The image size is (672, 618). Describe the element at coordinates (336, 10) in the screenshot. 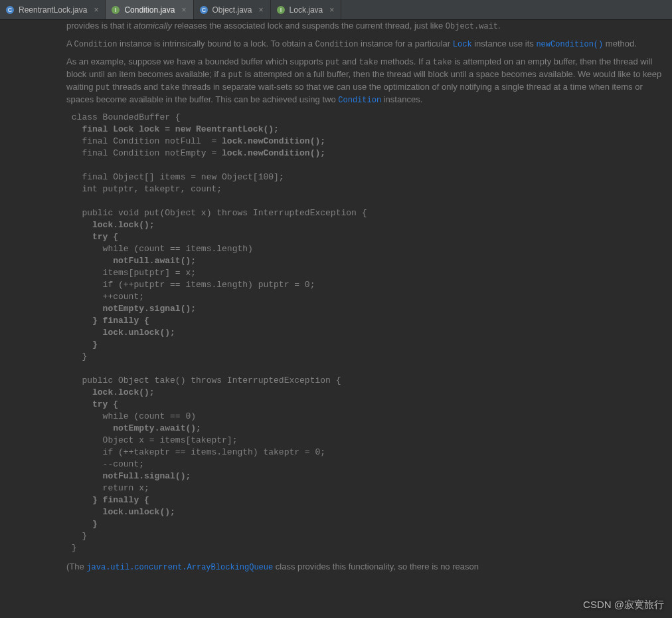

I see `editor-tabbar: C ReentrantLock.java × I Condition.java …` at that location.